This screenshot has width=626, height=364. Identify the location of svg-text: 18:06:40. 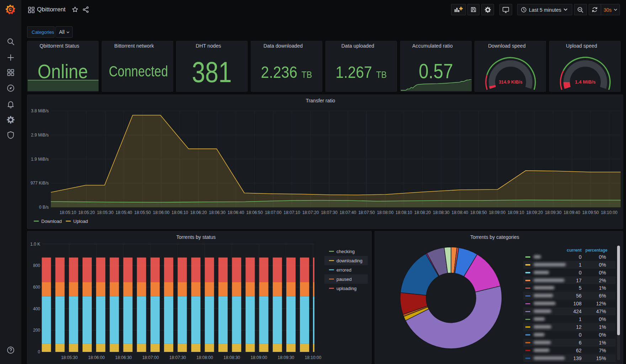
(236, 213).